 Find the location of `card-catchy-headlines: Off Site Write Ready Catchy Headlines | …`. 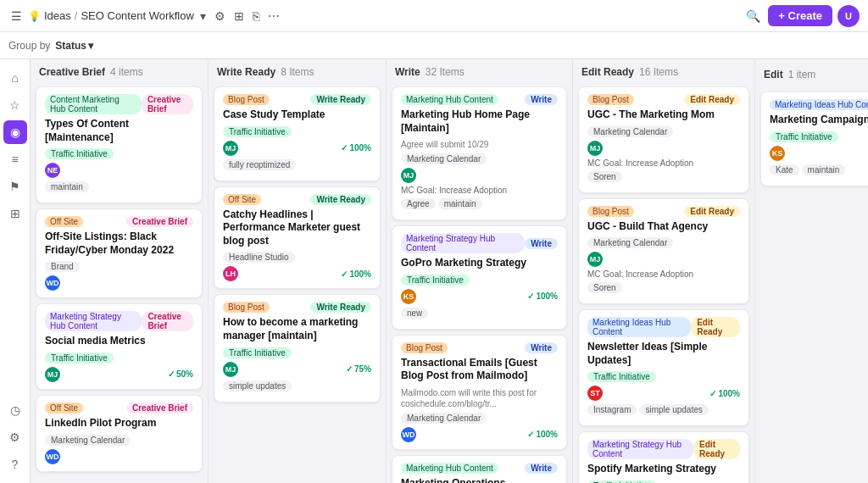

card-catchy-headlines: Off Site Write Ready Catchy Headlines | … is located at coordinates (297, 238).